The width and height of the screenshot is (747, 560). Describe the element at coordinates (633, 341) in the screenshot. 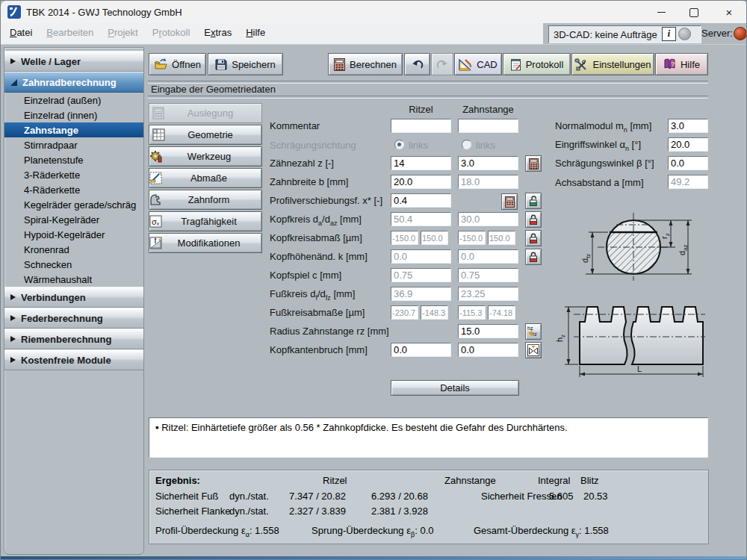

I see `rack-profile-diagram: hz L` at that location.